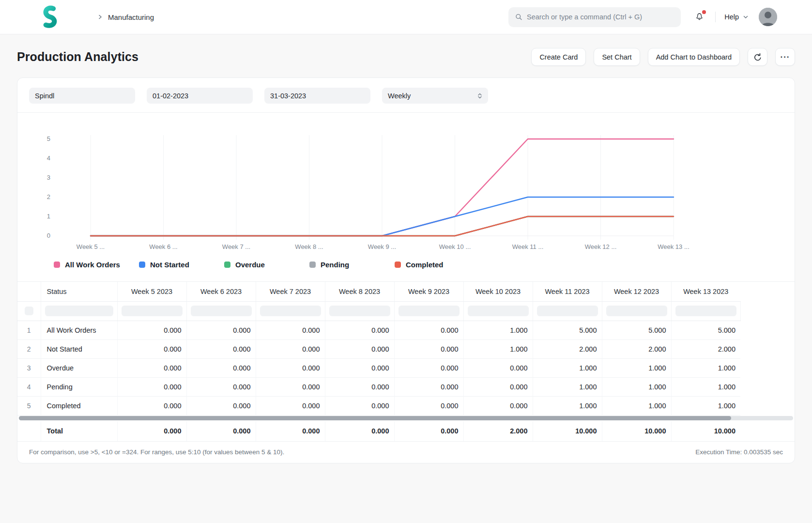  Describe the element at coordinates (737, 17) in the screenshot. I see `help-menu: Help` at that location.